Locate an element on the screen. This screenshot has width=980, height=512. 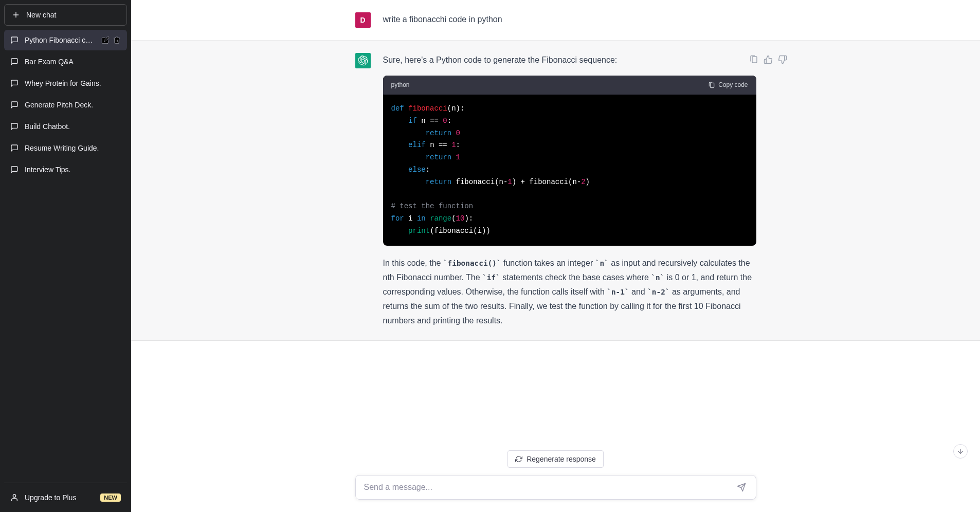
assistant-explanation: In this code, the `fibonacci()` function… is located at coordinates (570, 292).